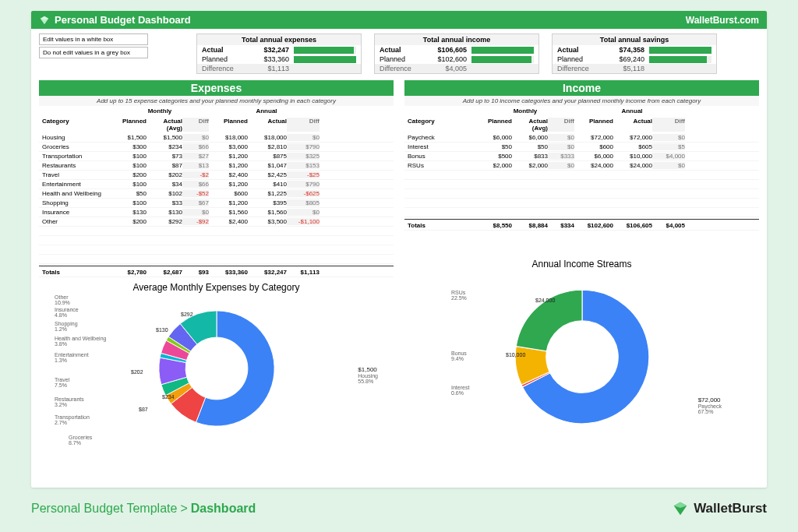  I want to click on income-header: Income, so click(581, 88).